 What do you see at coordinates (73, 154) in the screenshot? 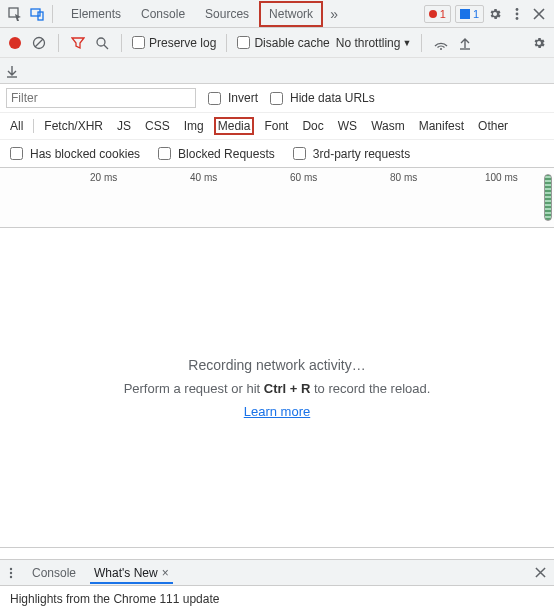
I see `has-blocked-cookies: Has blocked cookies` at bounding box center [73, 154].